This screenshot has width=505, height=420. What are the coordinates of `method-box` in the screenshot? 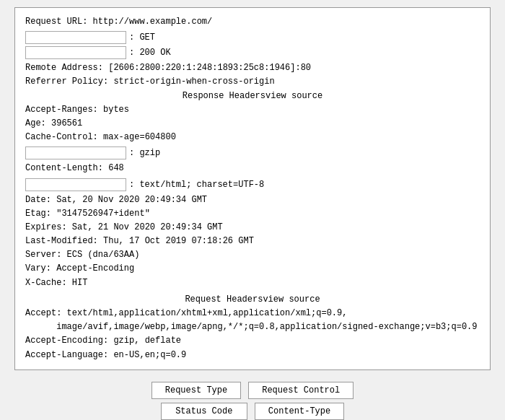 It's located at (76, 38).